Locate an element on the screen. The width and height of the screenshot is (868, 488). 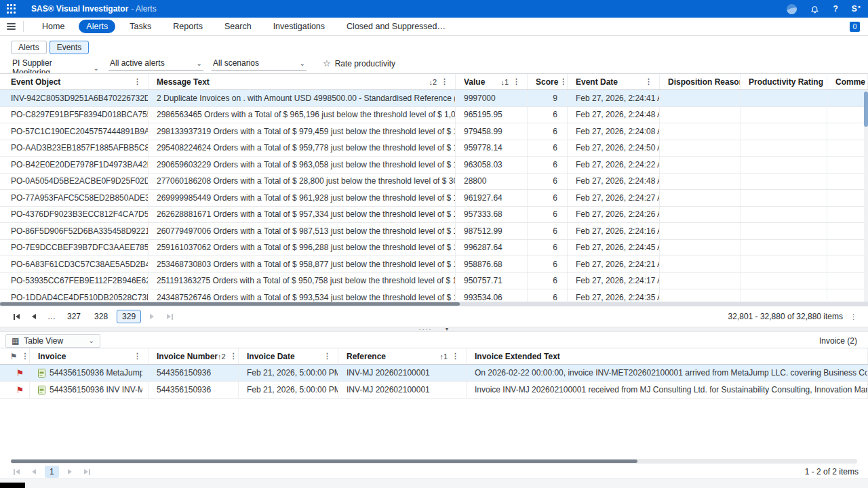
event-row: PO-0A5054D5BE2ACBE0F9D25F02DB27706018620… is located at coordinates (434, 182).